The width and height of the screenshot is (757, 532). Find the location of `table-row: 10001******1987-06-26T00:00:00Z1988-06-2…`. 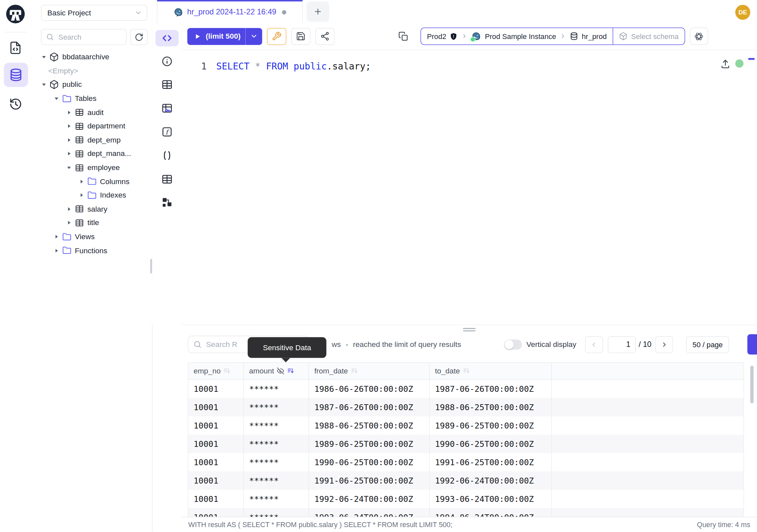

table-row: 10001******1987-06-26T00:00:00Z1988-06-2… is located at coordinates (466, 407).